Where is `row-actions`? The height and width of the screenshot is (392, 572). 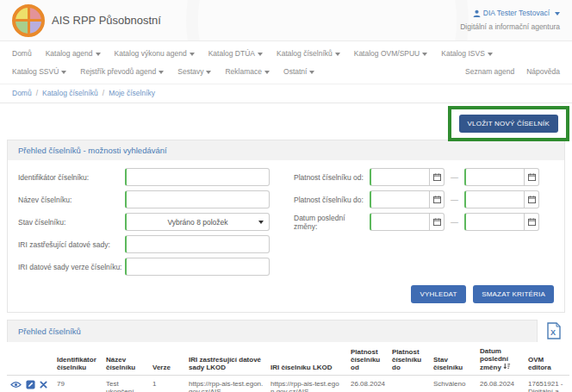 row-actions is located at coordinates (30, 384).